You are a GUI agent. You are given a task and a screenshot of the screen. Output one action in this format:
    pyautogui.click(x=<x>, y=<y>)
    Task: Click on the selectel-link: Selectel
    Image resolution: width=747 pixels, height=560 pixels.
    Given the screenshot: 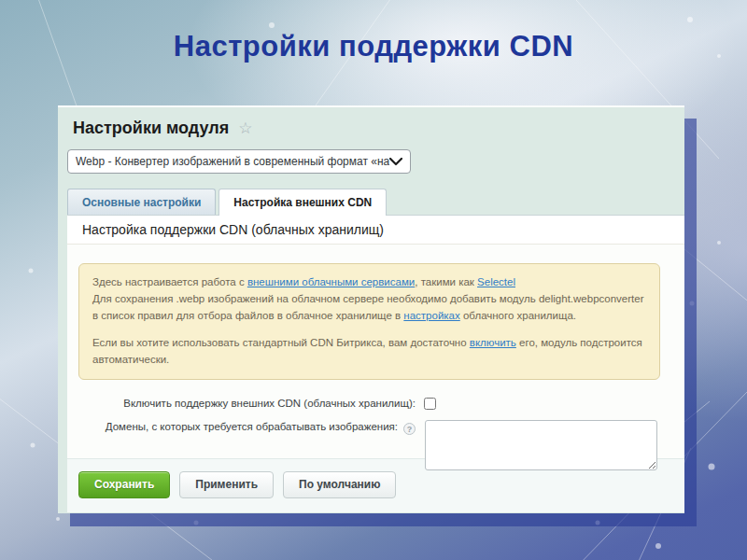 What is the action you would take?
    pyautogui.click(x=497, y=282)
    